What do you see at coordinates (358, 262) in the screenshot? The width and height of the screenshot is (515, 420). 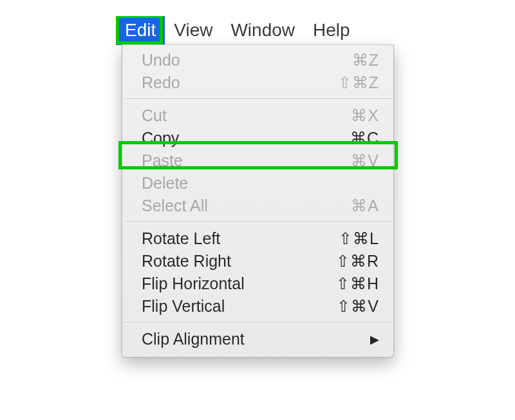 I see `menu-item-shortcut: ⇧⌘R` at bounding box center [358, 262].